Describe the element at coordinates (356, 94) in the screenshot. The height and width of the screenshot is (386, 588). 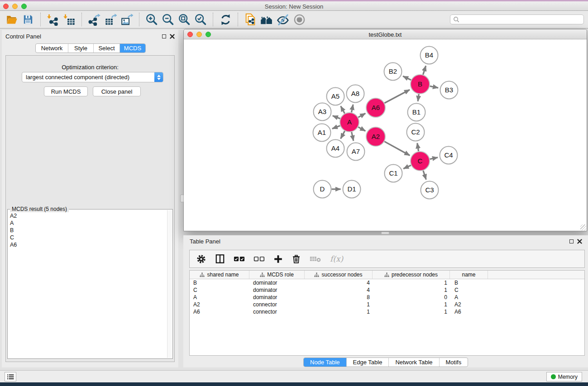
I see `graph-node-A8: A8` at that location.